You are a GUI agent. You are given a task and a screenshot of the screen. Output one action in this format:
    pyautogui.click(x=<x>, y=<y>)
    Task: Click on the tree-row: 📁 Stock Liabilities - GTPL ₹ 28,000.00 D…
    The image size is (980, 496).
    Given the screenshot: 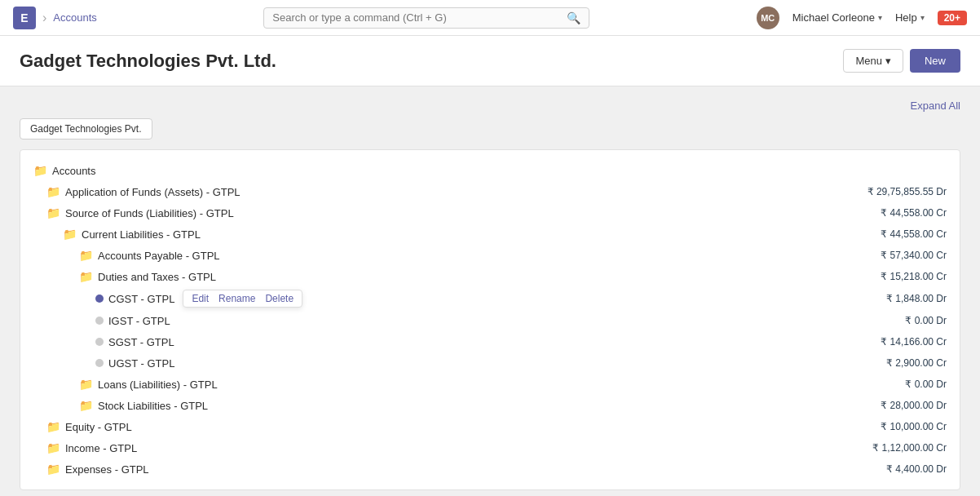 What is the action you would take?
    pyautogui.click(x=490, y=405)
    